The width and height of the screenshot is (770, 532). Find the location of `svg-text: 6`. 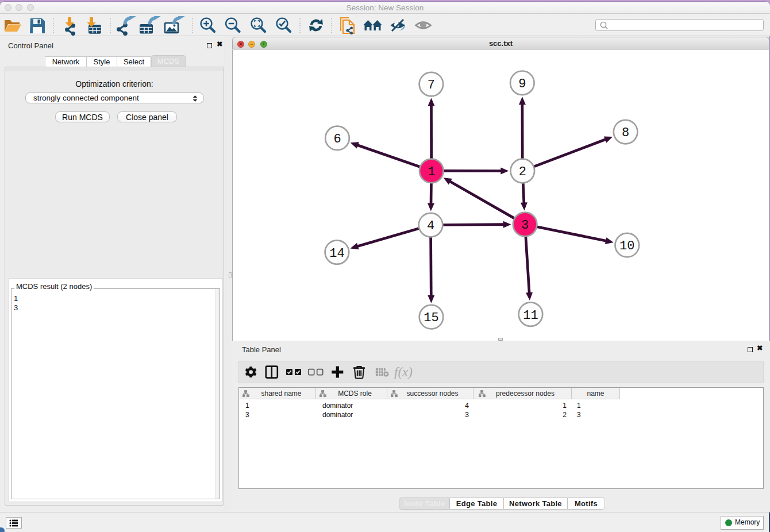

svg-text: 6 is located at coordinates (337, 139).